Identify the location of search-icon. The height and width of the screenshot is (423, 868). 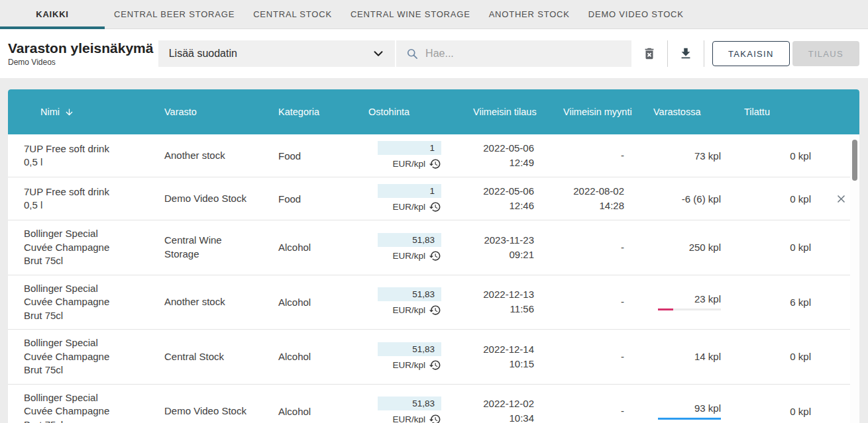
(412, 54).